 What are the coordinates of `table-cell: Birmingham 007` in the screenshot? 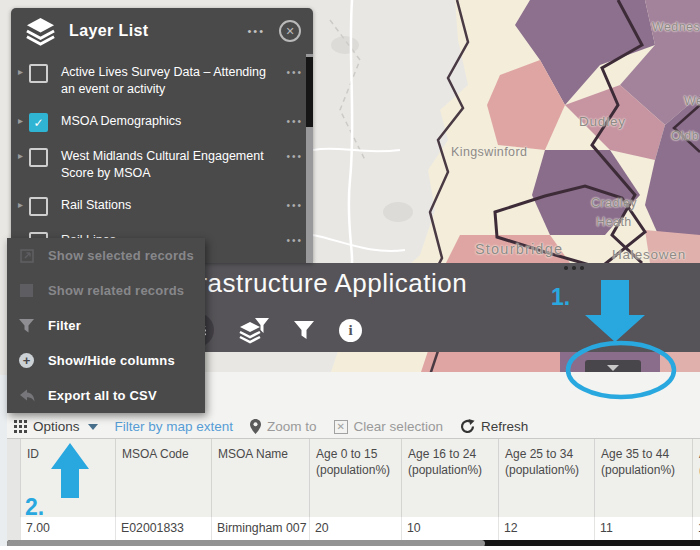 It's located at (261, 528).